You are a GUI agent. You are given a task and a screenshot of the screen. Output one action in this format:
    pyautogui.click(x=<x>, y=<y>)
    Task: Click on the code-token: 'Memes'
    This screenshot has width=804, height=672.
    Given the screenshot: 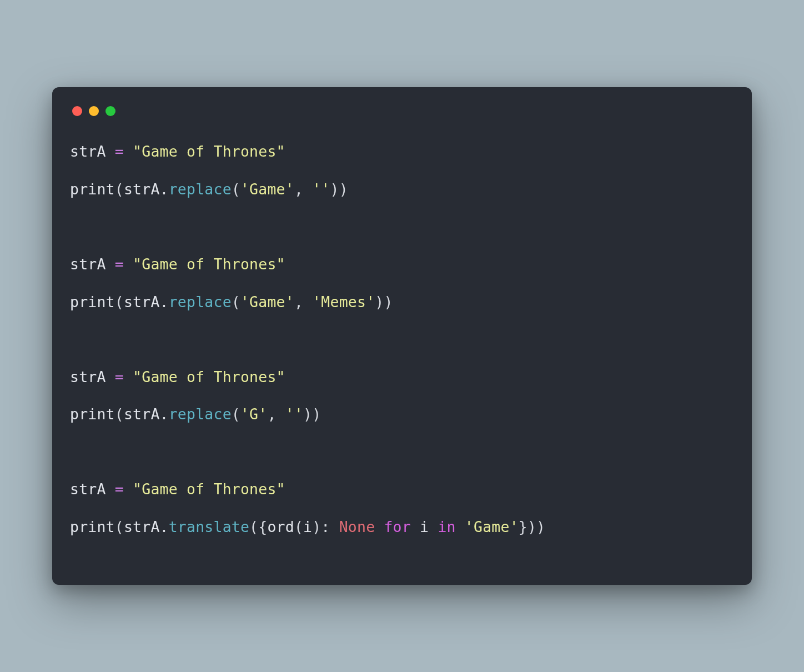 What is the action you would take?
    pyautogui.click(x=343, y=302)
    